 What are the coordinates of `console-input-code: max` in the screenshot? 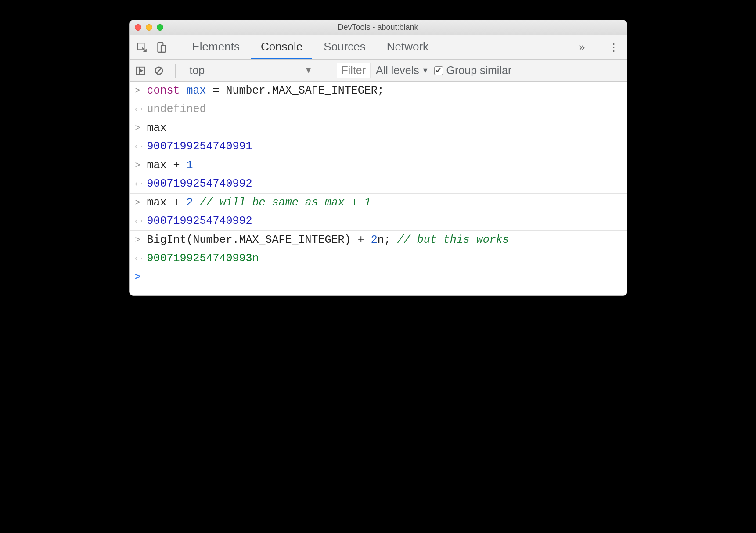 It's located at (157, 128).